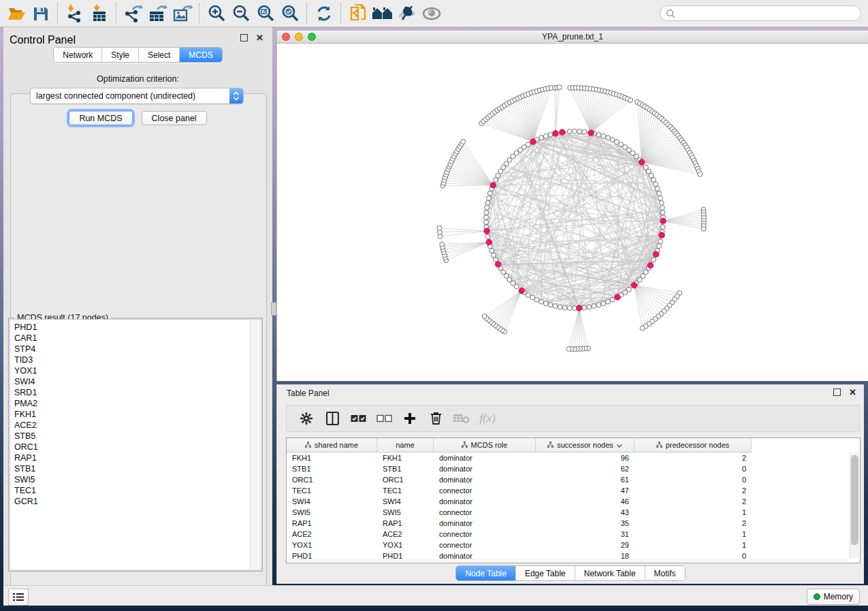 Image resolution: width=868 pixels, height=611 pixels. Describe the element at coordinates (332, 445) in the screenshot. I see `column-header-shared-name: shared name` at that location.